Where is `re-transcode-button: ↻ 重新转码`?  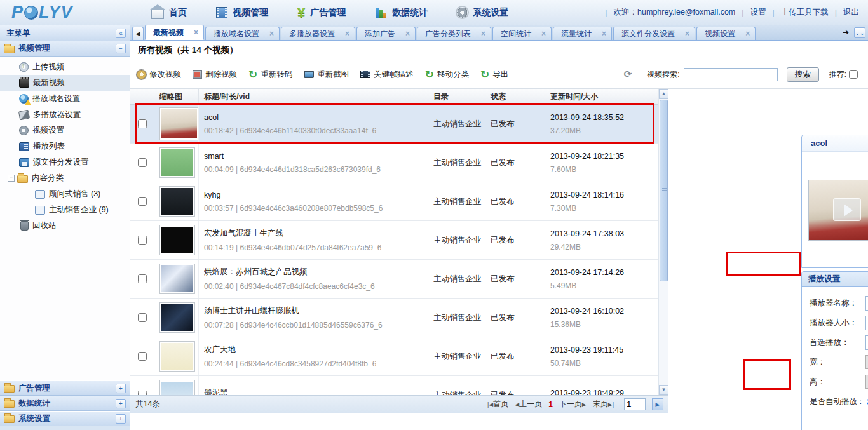 re-transcode-button: ↻ 重新转码 is located at coordinates (271, 75).